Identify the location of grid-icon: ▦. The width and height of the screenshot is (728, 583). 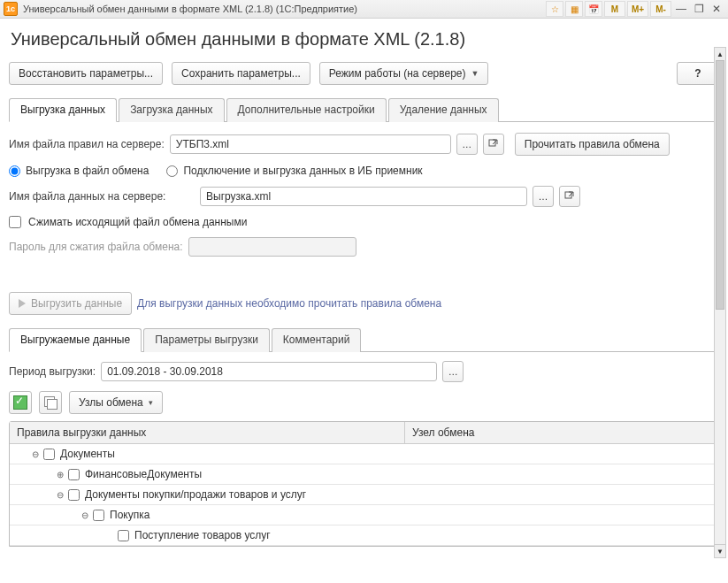
(574, 9).